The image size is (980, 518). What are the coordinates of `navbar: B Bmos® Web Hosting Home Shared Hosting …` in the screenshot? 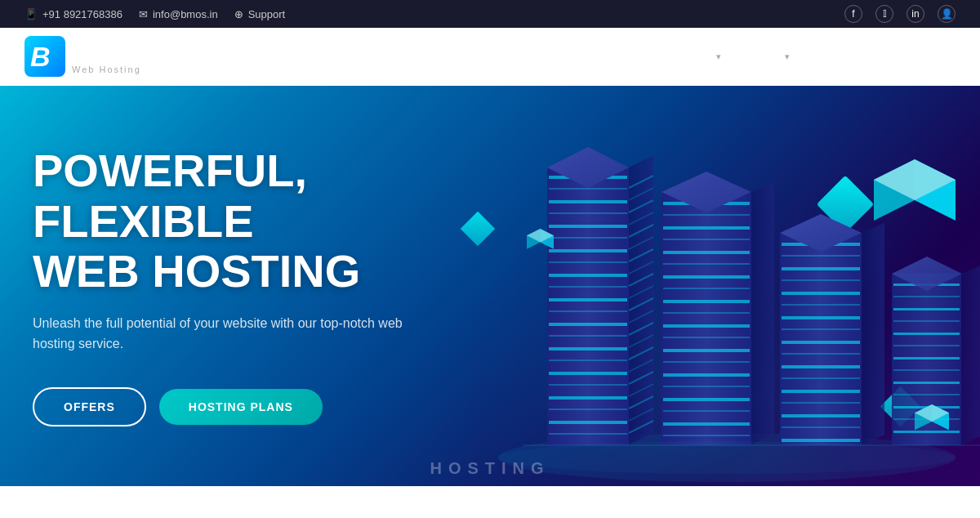 It's located at (490, 57).